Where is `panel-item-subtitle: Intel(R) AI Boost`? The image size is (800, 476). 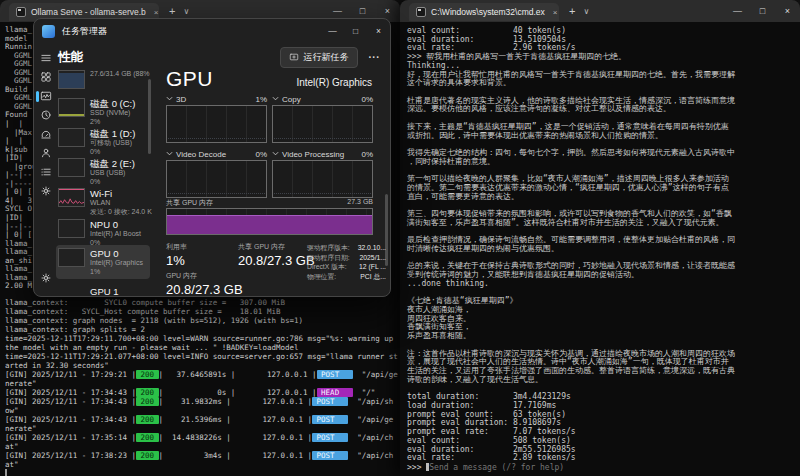 panel-item-subtitle: Intel(R) AI Boost is located at coordinates (116, 234).